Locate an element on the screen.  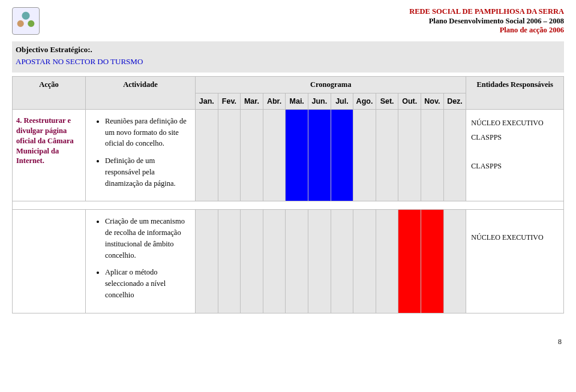
month-dez: Dez. is located at coordinates (455, 101).